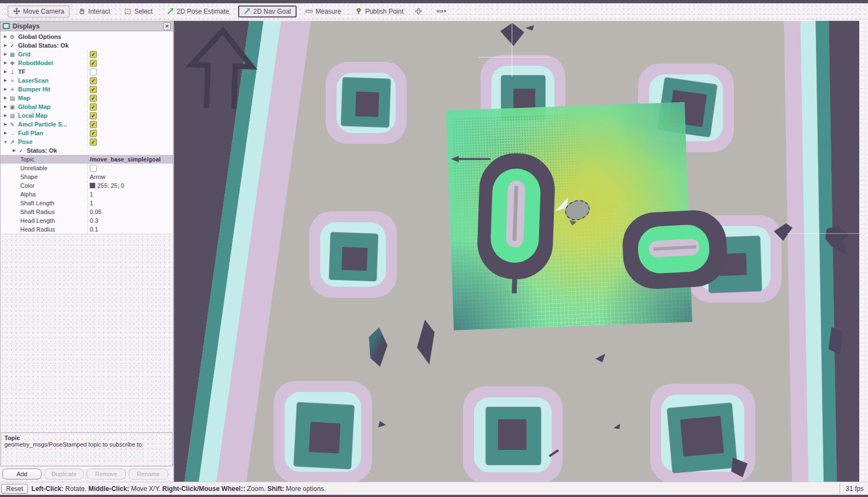  I want to click on row-shaft-length: Shaft Length 1, so click(86, 203).